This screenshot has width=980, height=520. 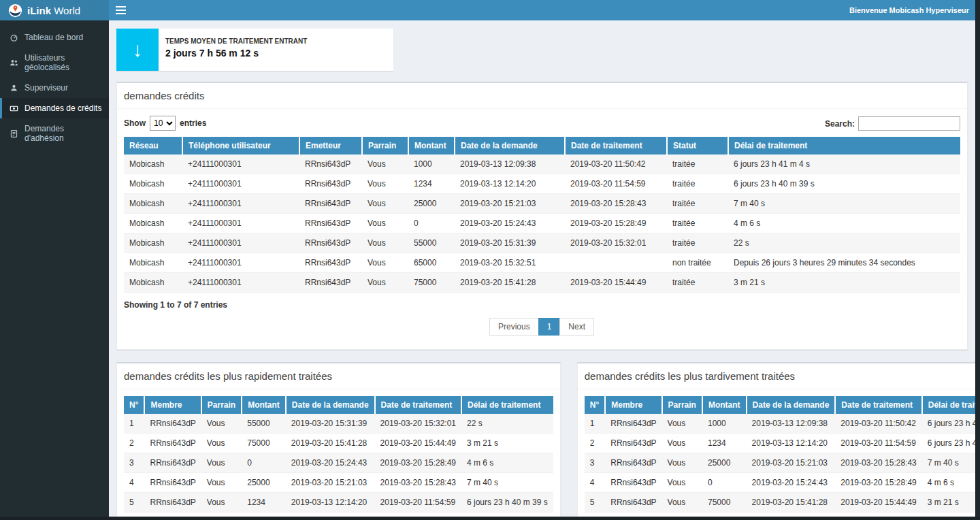 I want to click on gauge-icon, so click(x=14, y=37).